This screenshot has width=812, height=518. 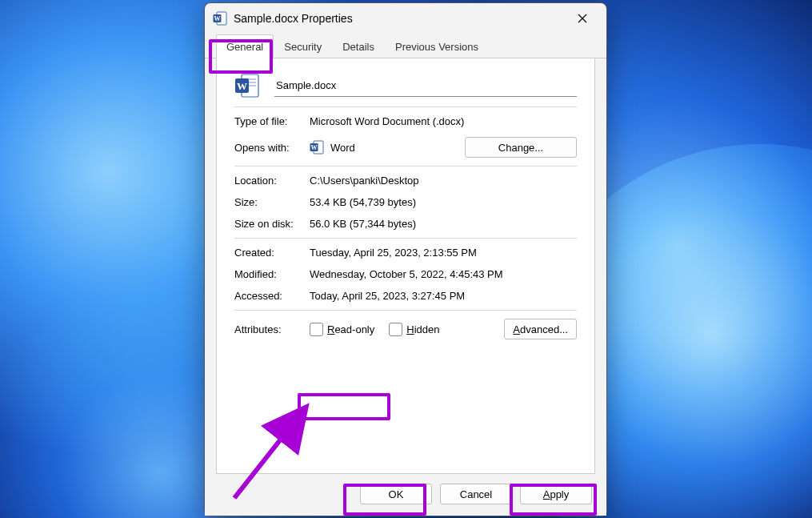 I want to click on value-size-on-disk: 56.0 KB (57,344 bytes), so click(x=443, y=224).